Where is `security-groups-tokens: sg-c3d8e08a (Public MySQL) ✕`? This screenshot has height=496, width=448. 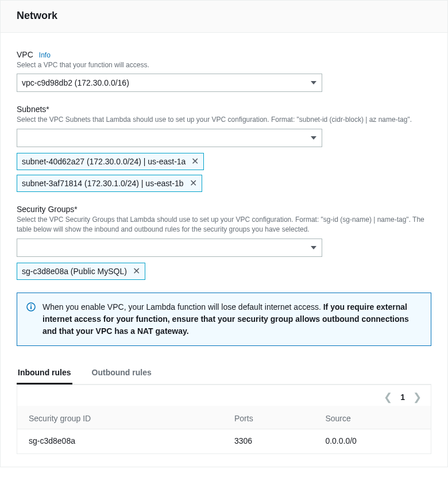
security-groups-tokens: sg-c3d8e08a (Public MySQL) ✕ is located at coordinates (224, 271).